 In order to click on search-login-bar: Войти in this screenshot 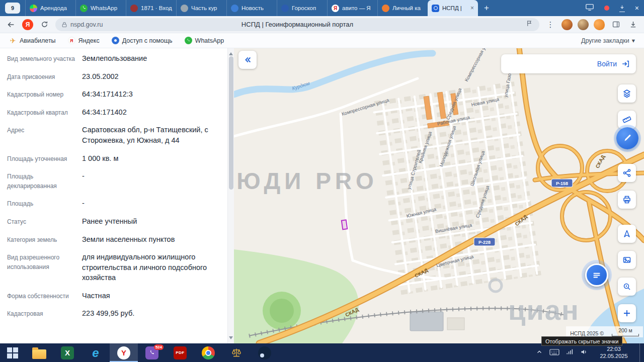, I will do `click(569, 64)`.